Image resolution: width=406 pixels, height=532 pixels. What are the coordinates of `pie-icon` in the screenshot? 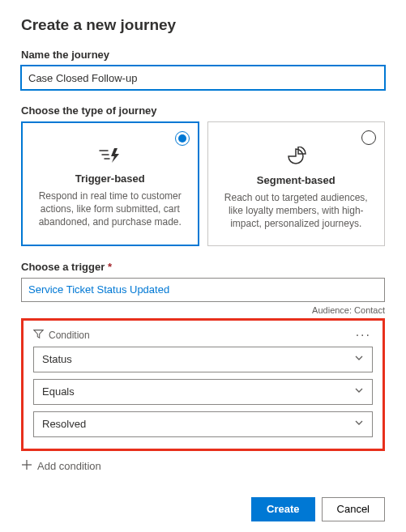 It's located at (297, 156).